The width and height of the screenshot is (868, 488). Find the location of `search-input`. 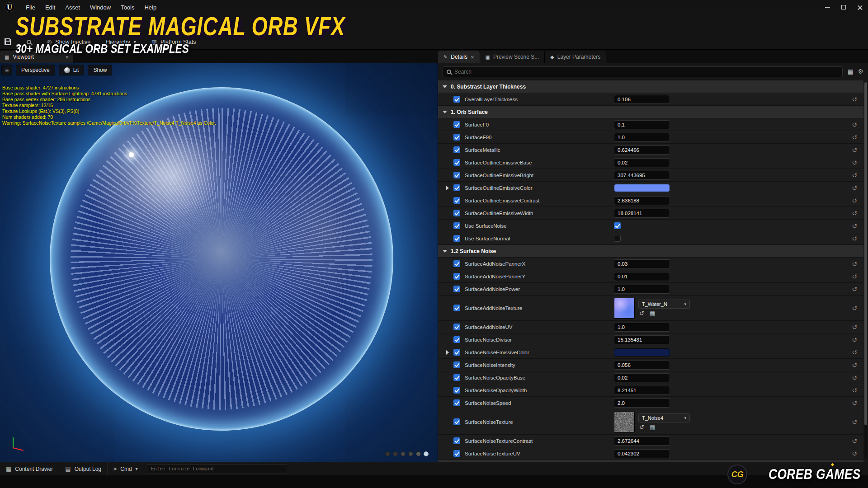

search-input is located at coordinates (646, 72).